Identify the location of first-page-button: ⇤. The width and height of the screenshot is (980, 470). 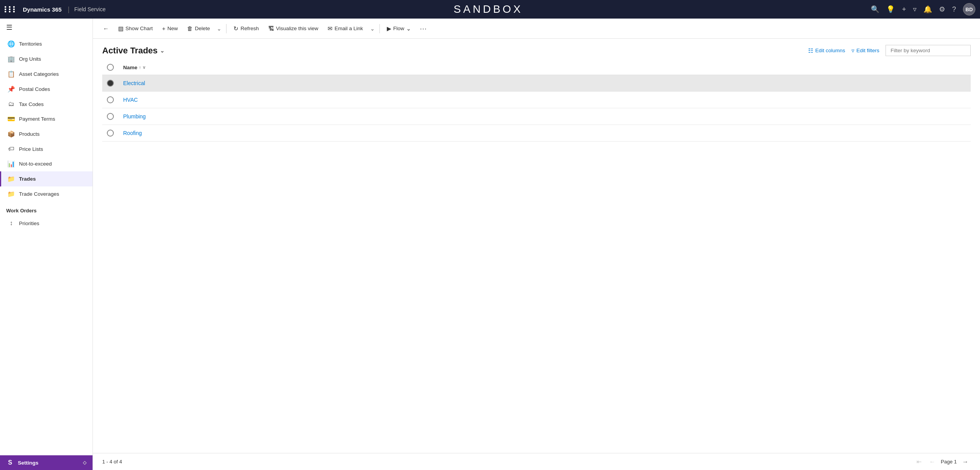
(919, 462).